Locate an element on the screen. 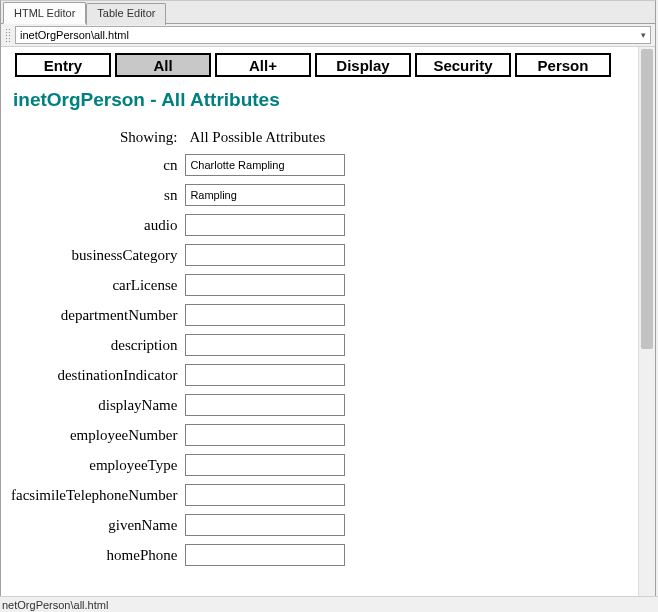 Image resolution: width=658 pixels, height=612 pixels. nav-entry-button: Entry is located at coordinates (63, 65).